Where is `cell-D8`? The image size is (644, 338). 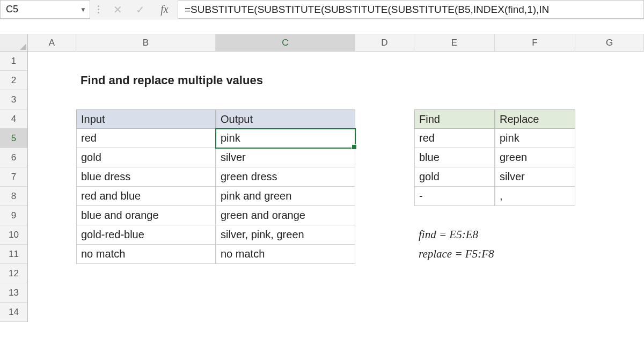 cell-D8 is located at coordinates (385, 196).